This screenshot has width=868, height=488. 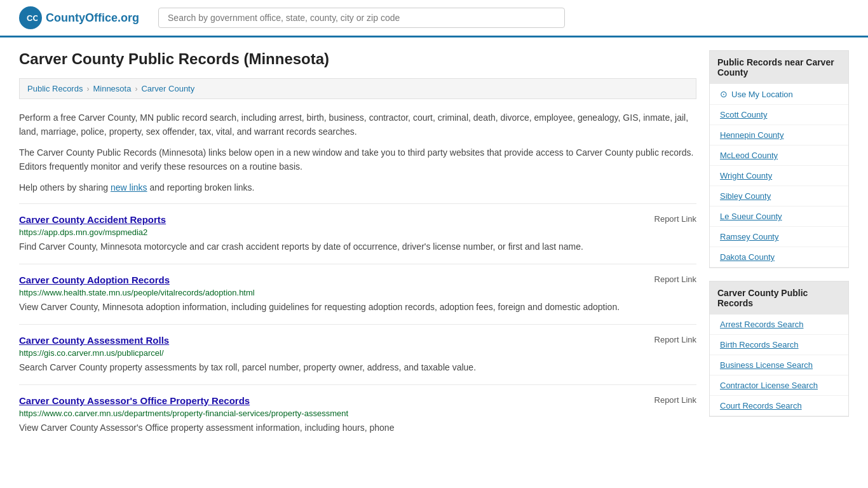 What do you see at coordinates (779, 159) in the screenshot?
I see `nearby-section: Public Records near Carver County ⊙ Use …` at bounding box center [779, 159].